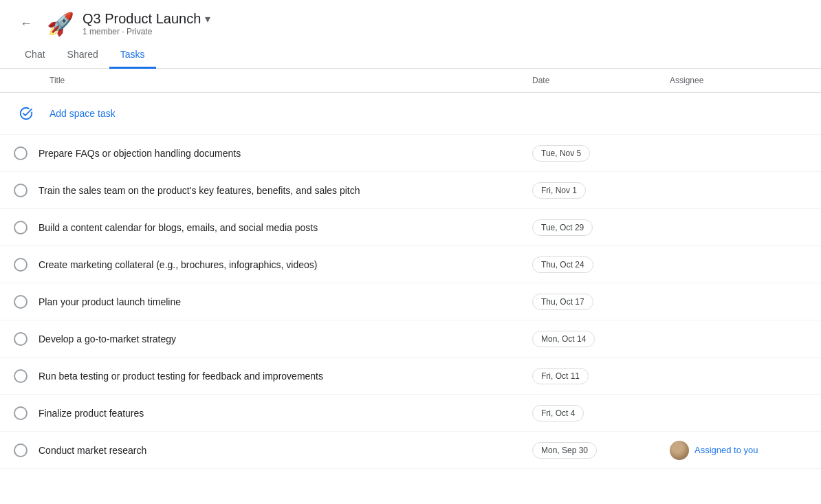  I want to click on task-title-cell: Conduct market research, so click(273, 450).